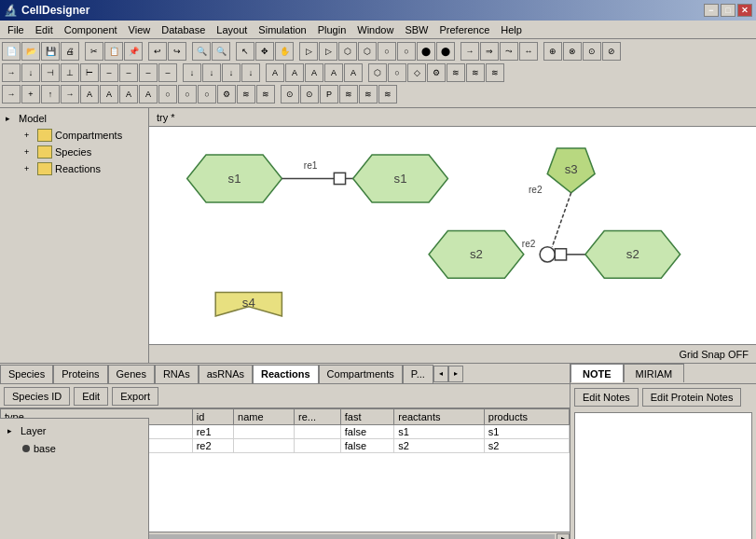 The image size is (756, 539). What do you see at coordinates (11, 51) in the screenshot?
I see `tb-new: 📄` at bounding box center [11, 51].